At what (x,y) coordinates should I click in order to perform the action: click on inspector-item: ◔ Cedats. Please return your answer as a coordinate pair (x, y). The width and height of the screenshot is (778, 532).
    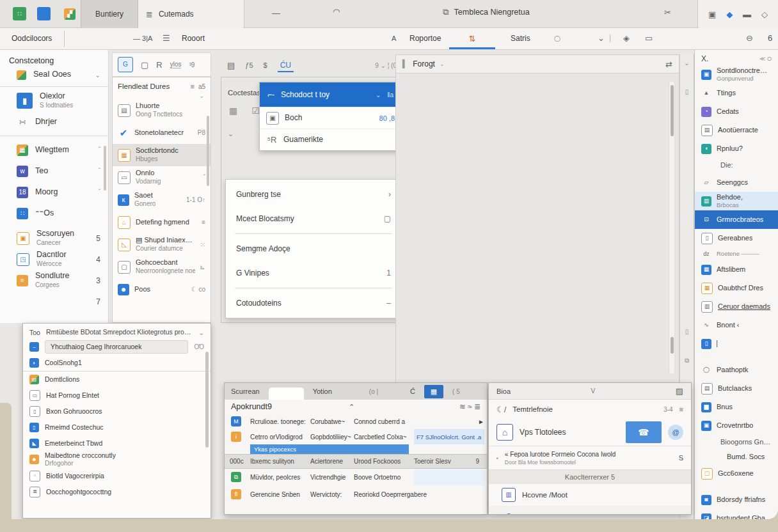
    Looking at the image, I should click on (736, 111).